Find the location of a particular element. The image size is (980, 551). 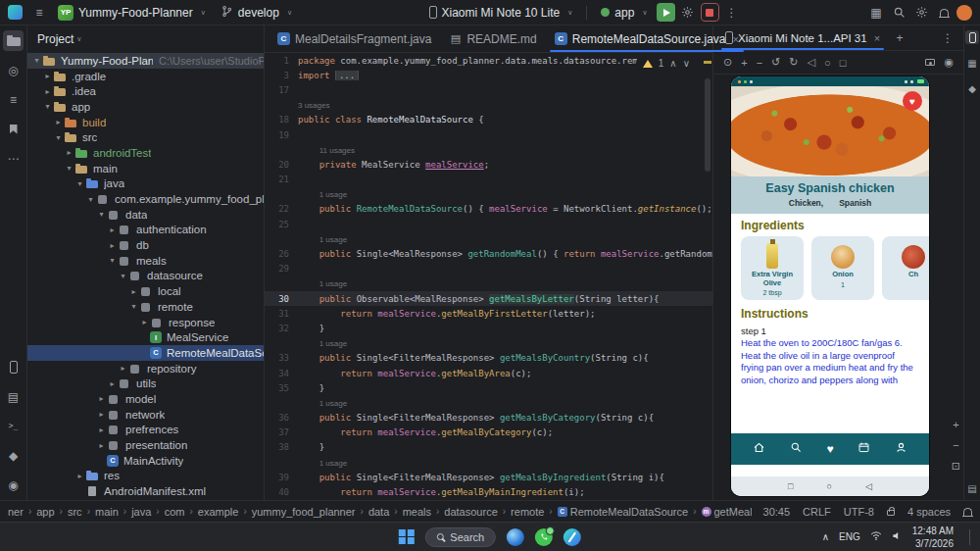

breadcrumb-item-yummy_food_planner: yummy_food_planner is located at coordinates (304, 512).